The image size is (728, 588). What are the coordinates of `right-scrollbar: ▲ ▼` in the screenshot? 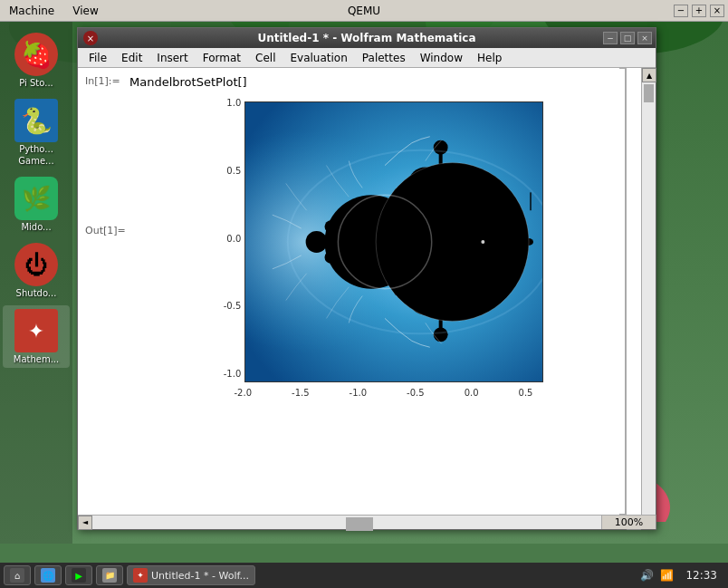 It's located at (648, 299).